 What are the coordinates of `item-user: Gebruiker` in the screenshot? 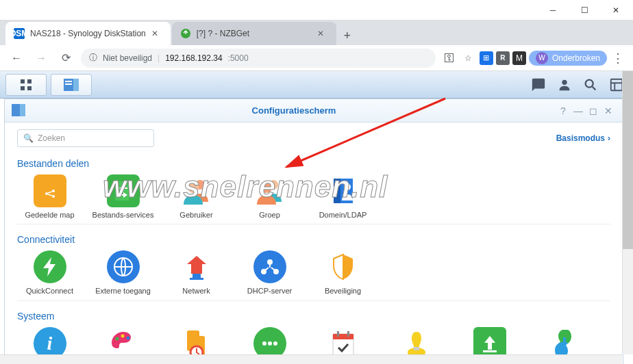 It's located at (196, 197).